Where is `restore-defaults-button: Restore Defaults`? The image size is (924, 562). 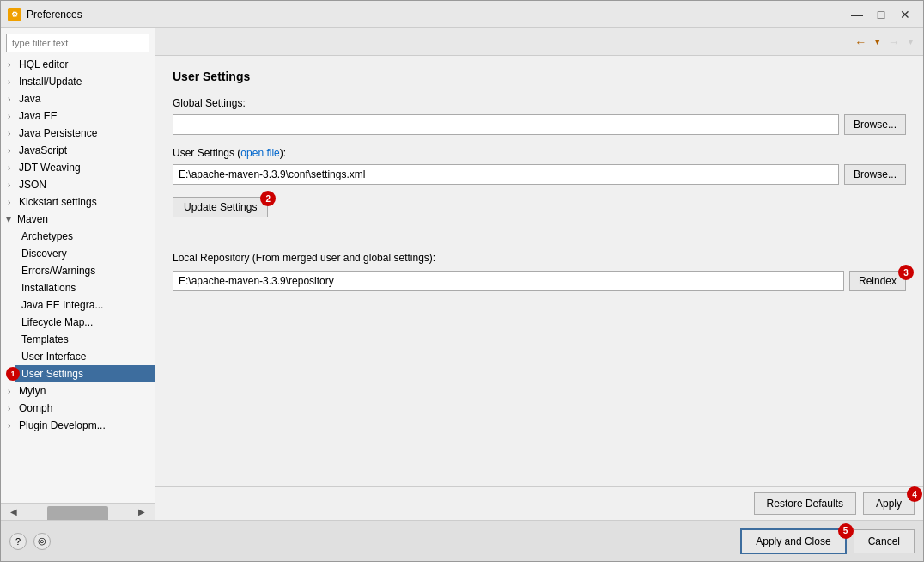 restore-defaults-button: Restore Defaults is located at coordinates (805, 504).